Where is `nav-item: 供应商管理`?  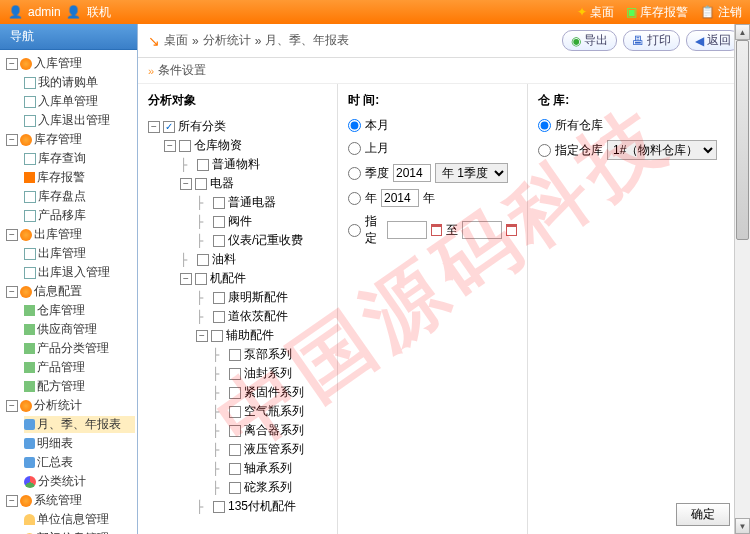 nav-item: 供应商管理 is located at coordinates (80, 330).